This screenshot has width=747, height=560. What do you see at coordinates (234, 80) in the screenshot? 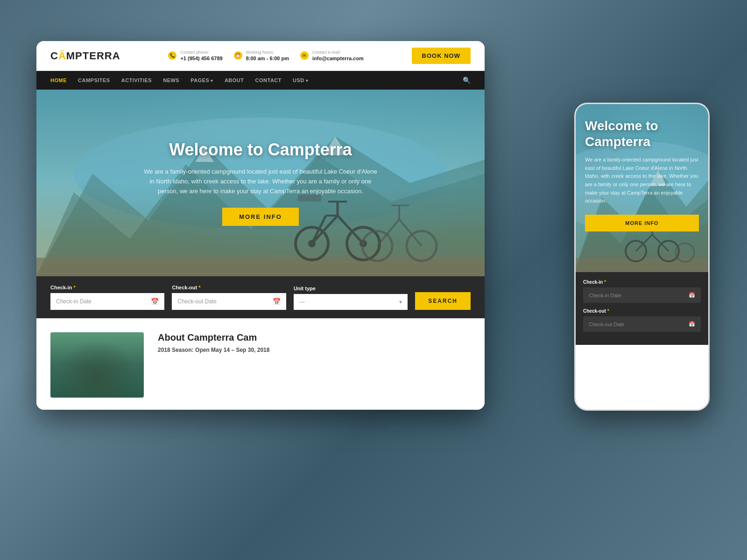
I see `nav-about: ABOUT` at bounding box center [234, 80].